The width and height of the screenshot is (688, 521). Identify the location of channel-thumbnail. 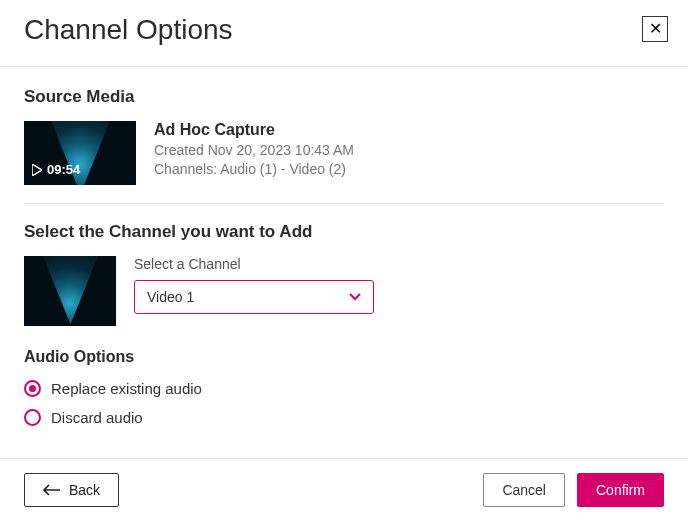
(70, 291).